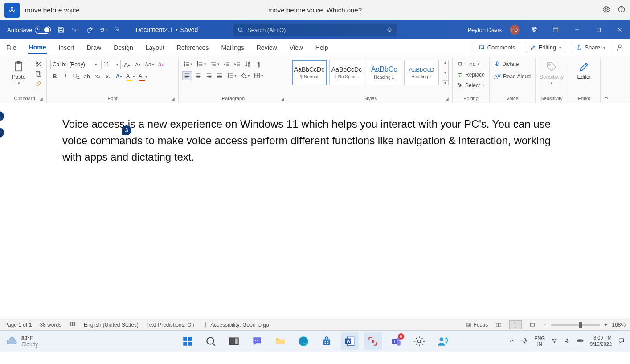 This screenshot has width=630, height=364. What do you see at coordinates (138, 65) in the screenshot?
I see `decrease-font-button: A▾` at bounding box center [138, 65].